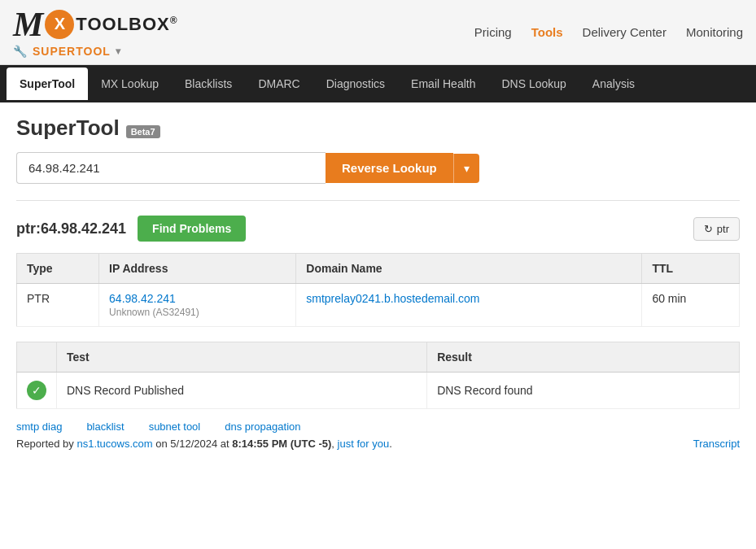 This screenshot has height=549, width=756. Describe the element at coordinates (378, 390) in the screenshot. I see `table-row: ✓ DNS Record Published DNS Record found` at that location.